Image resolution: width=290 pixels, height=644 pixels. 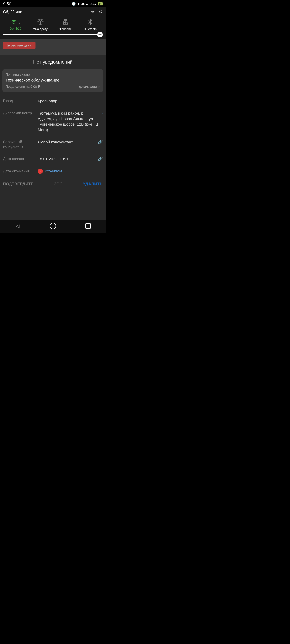 What do you see at coordinates (93, 184) in the screenshot?
I see `delete-button: УДАЛИТЬ` at bounding box center [93, 184].